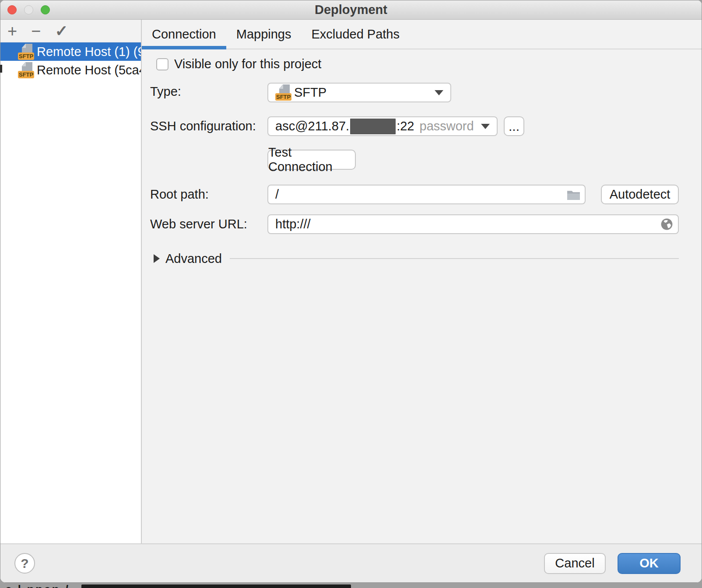  Describe the element at coordinates (422, 35) in the screenshot. I see `tab-bar: Connection Mappings Excluded Paths` at that location.